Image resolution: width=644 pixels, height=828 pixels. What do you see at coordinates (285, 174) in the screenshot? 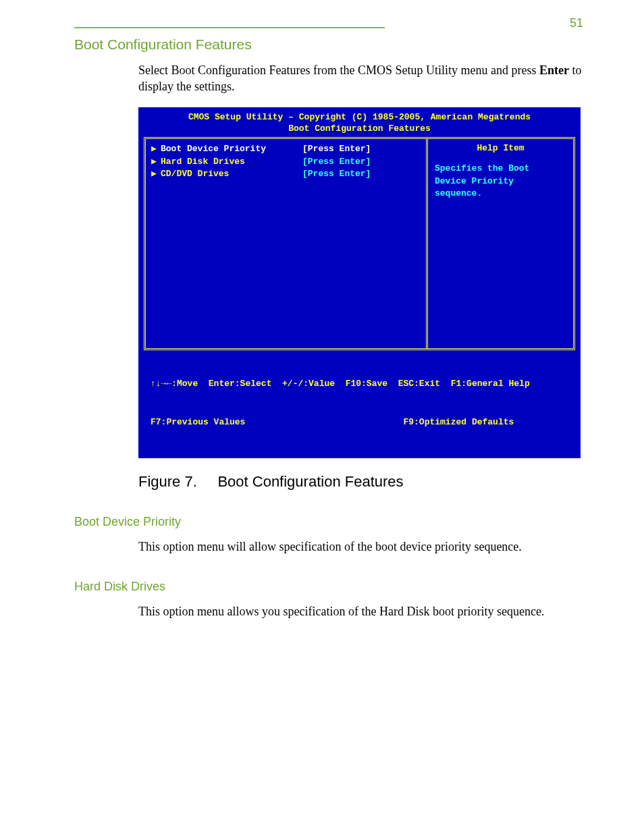
I see `bios-menu-item: ▶ CD/DVD Drives [Press Enter]` at bounding box center [285, 174].